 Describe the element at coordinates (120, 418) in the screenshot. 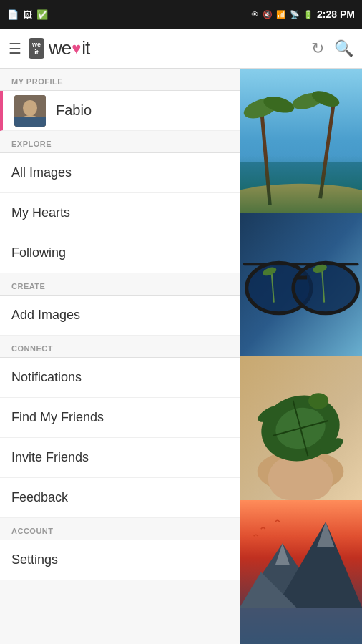

I see `sidebar-item-find-friends: Find My Friends` at that location.